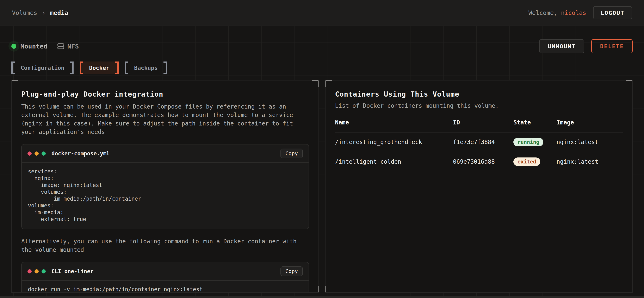 The height and width of the screenshot is (298, 644). I want to click on compose-code-block: docker-compose.yml Copy services: nginx:…, so click(165, 187).